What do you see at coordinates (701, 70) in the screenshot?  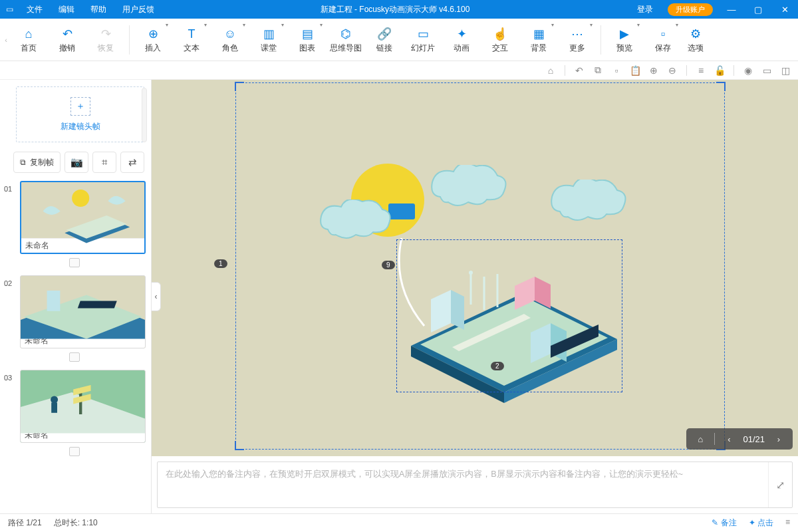 I see `align-icon: ≡` at bounding box center [701, 70].